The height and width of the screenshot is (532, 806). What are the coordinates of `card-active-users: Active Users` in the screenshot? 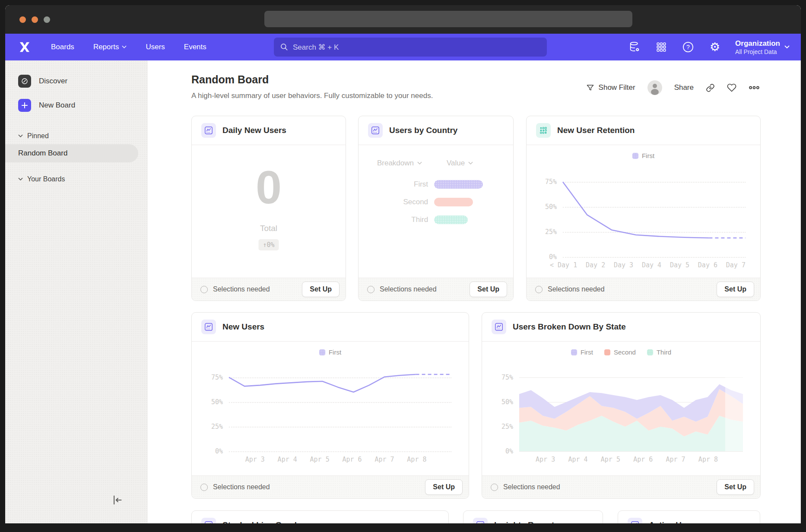 It's located at (689, 517).